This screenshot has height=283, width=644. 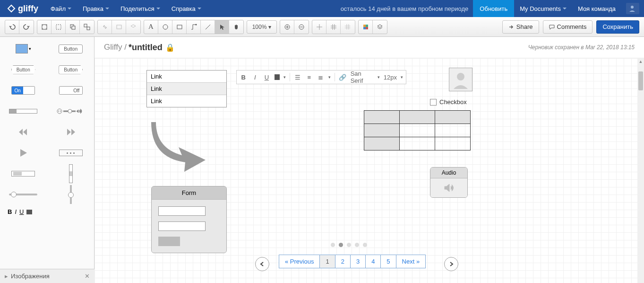 What do you see at coordinates (373, 261) in the screenshot?
I see `page-4: 4` at bounding box center [373, 261].